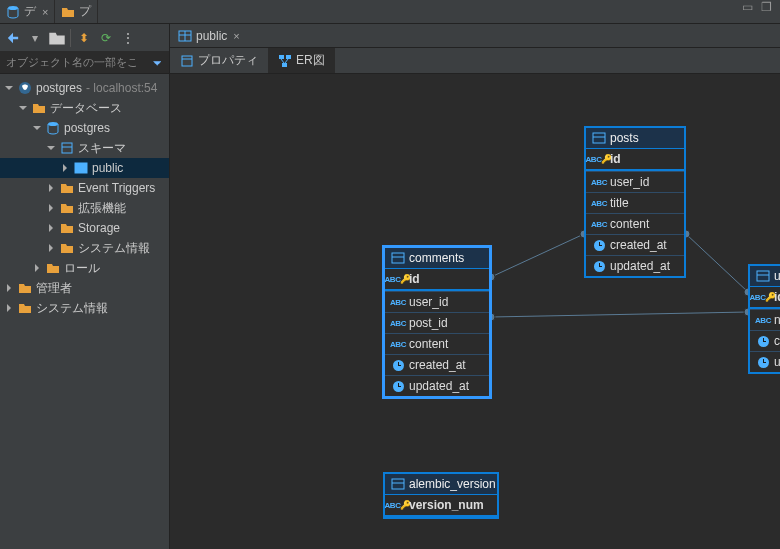  Describe the element at coordinates (84, 208) in the screenshot. I see `tree-extensions: 拡張機能` at that location.